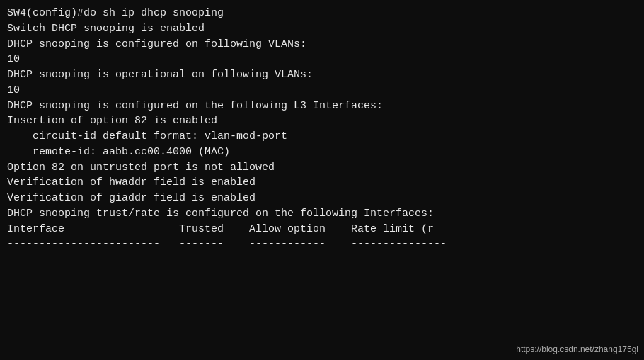  What do you see at coordinates (322, 13) in the screenshot?
I see `terminal-line: SW4(config)#do sh ip dhcp snooping` at bounding box center [322, 13].